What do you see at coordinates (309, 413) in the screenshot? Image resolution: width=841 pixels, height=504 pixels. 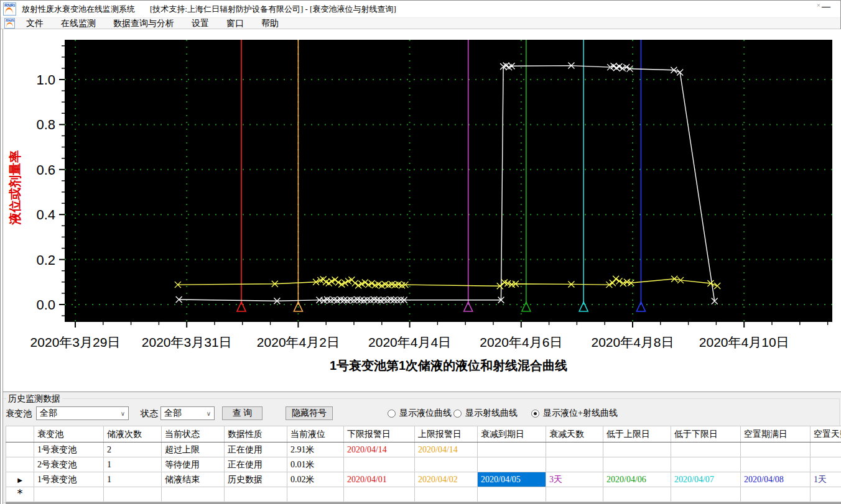 I see `hide-symbols-button: 隐藏符号` at bounding box center [309, 413].